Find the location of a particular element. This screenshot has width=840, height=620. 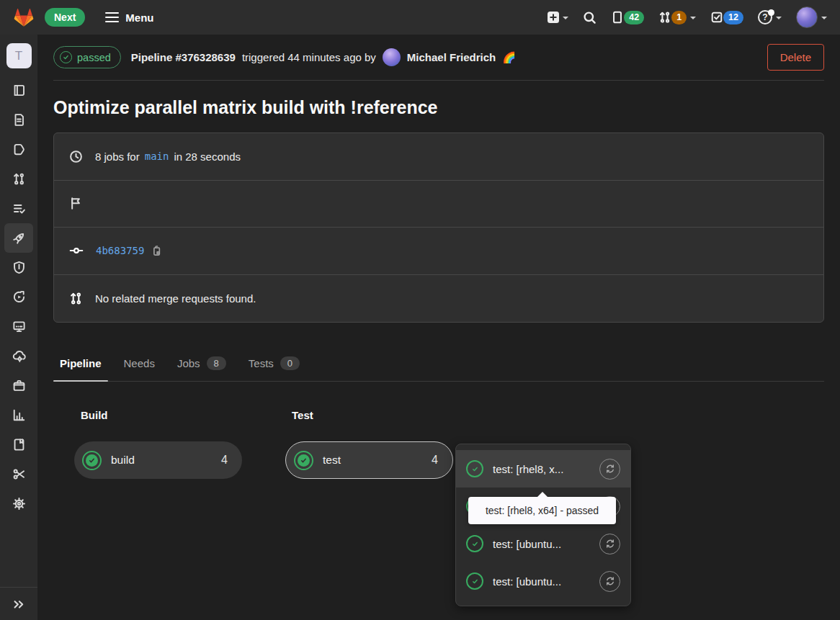

triggered-text: triggered 44 minutes ago by is located at coordinates (309, 58).